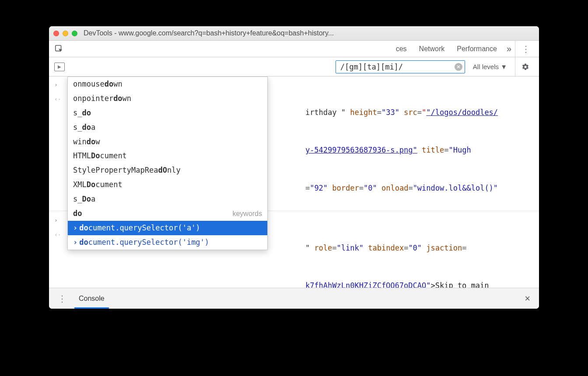 Image resolution: width=588 pixels, height=376 pixels. I want to click on drawer: ⋮ Console ×, so click(294, 298).